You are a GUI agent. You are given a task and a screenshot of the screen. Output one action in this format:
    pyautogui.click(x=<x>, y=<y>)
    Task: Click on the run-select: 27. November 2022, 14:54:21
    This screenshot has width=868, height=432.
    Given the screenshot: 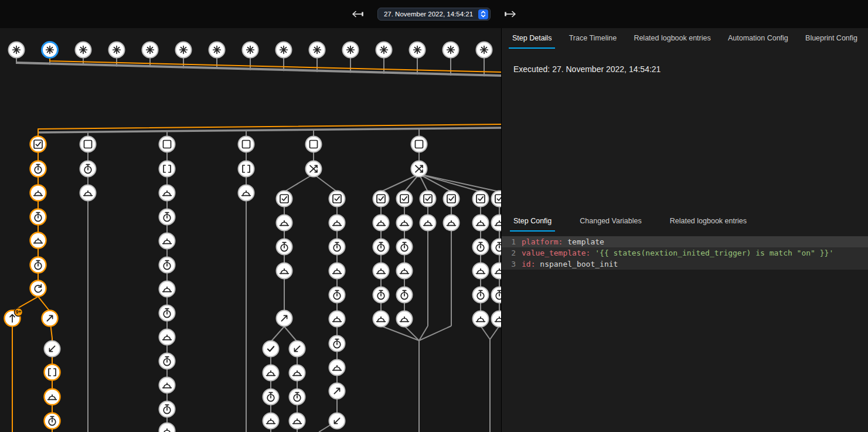 What is the action you would take?
    pyautogui.click(x=434, y=14)
    